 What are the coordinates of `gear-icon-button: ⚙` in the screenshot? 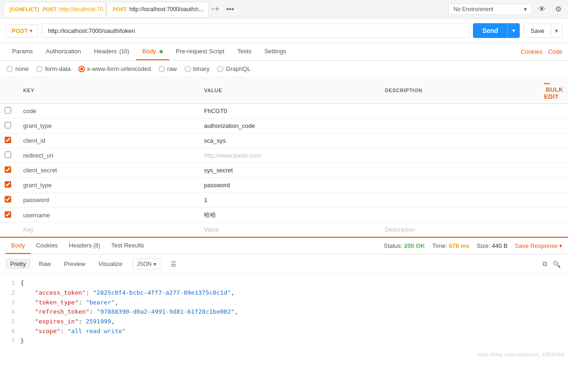 It's located at (558, 9).